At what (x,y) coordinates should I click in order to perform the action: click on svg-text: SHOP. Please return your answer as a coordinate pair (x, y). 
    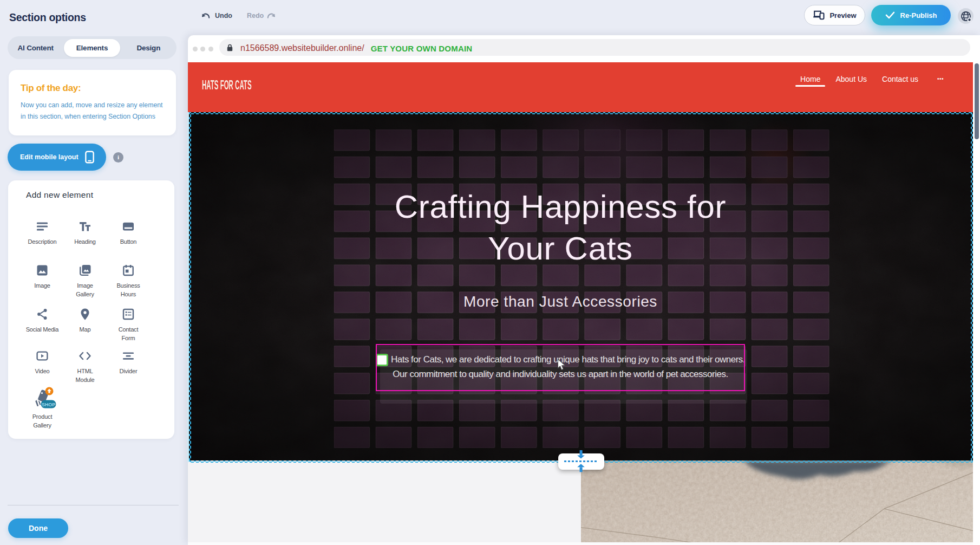
    Looking at the image, I should click on (48, 405).